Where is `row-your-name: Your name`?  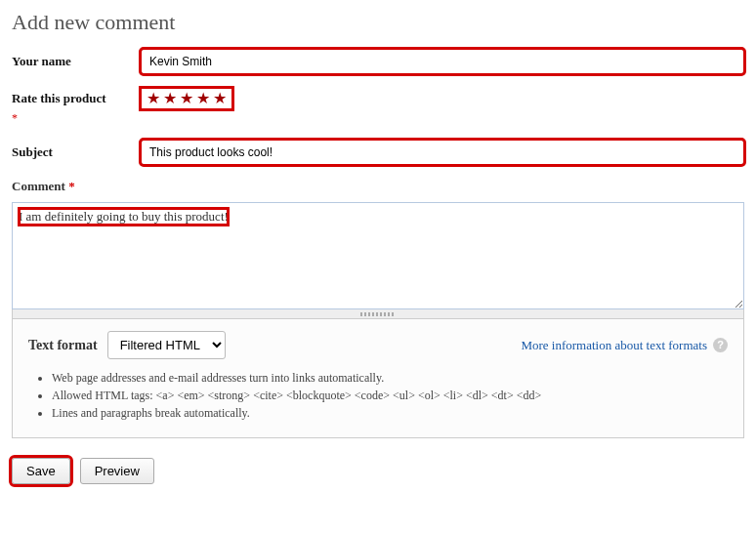
row-your-name: Your name is located at coordinates (378, 62).